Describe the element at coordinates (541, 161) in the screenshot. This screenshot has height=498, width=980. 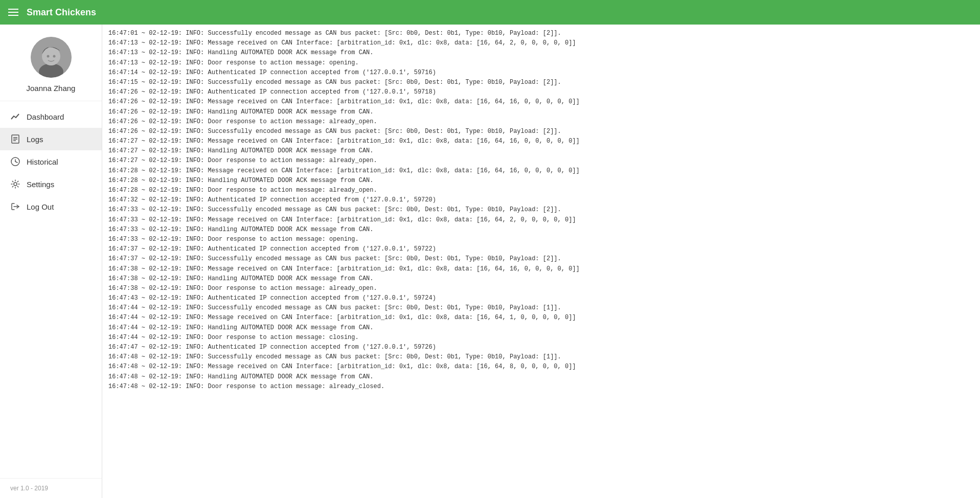
I see `log-line: 16:47:27 ~ 02-12-19: INFO: Door response…` at that location.